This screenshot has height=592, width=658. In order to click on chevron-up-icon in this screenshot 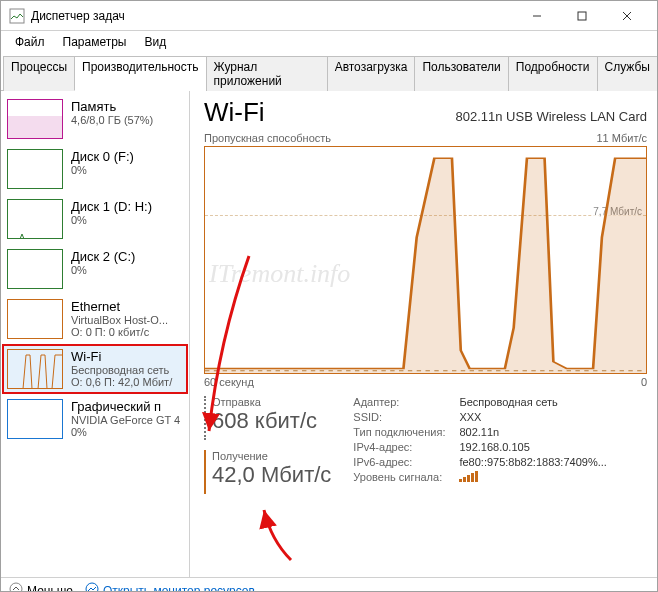, I will do `click(16, 587)`.